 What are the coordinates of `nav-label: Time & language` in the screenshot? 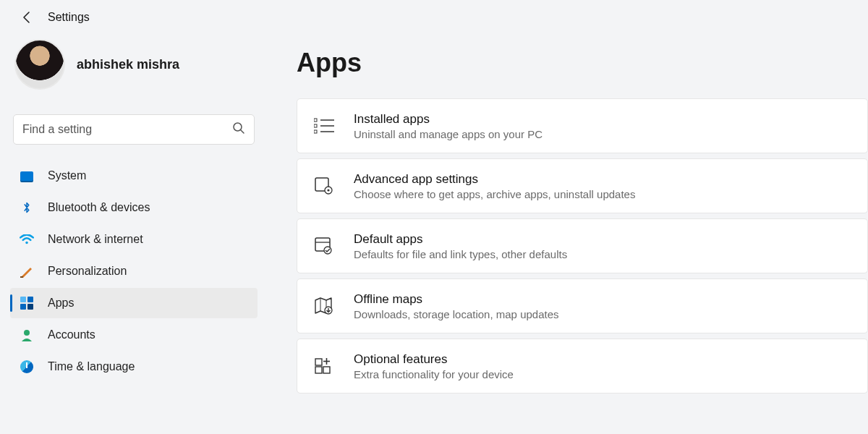 It's located at (91, 367).